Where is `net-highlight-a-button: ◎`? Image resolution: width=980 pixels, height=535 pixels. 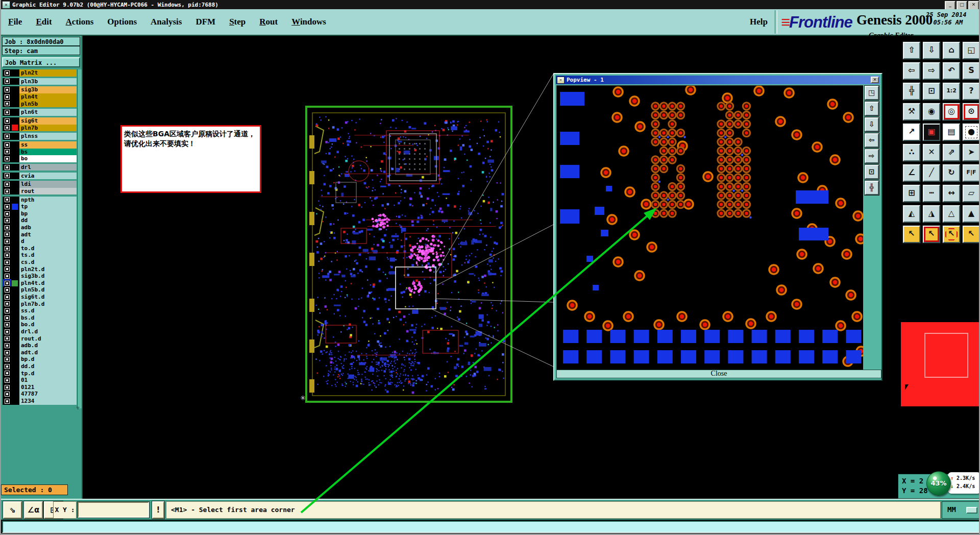 net-highlight-a-button: ◎ is located at coordinates (951, 112).